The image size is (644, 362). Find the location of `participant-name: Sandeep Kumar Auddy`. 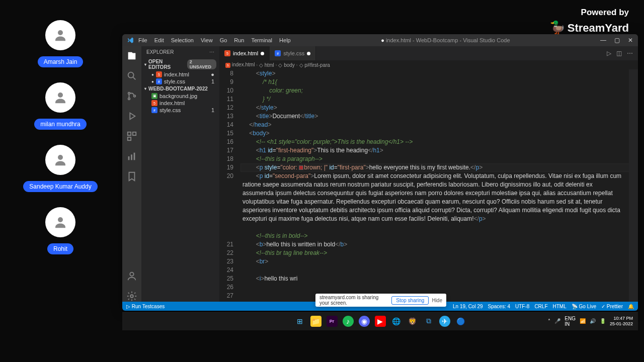

participant-name: Sandeep Kumar Auddy is located at coordinates (60, 187).